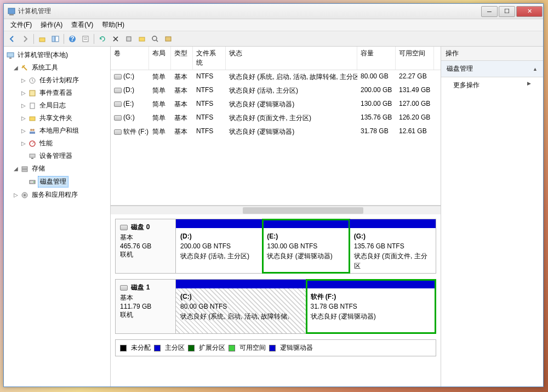  I want to click on partition: 软件 (F:)31.78 GB NTFS状态良好 (逻辑驱动器), so click(372, 306).